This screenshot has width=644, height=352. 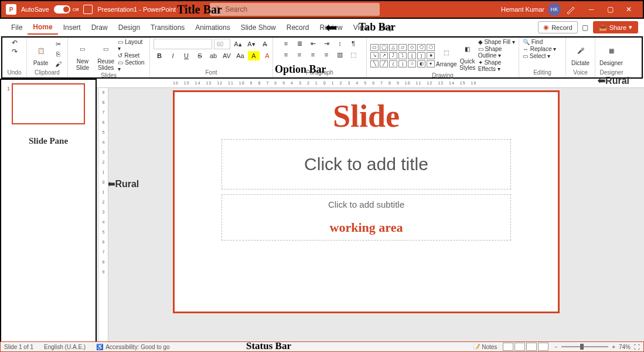 I want to click on bold-button: B, so click(x=159, y=56).